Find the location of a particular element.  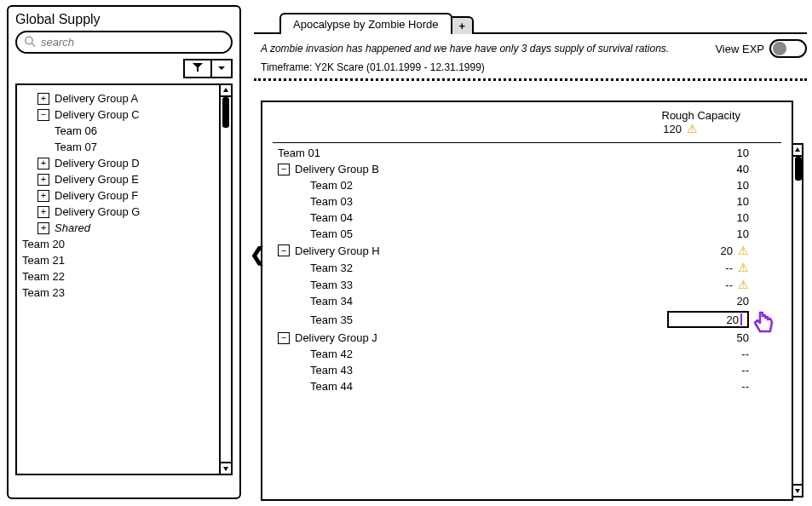

table-row: Team 0210 is located at coordinates (527, 186).